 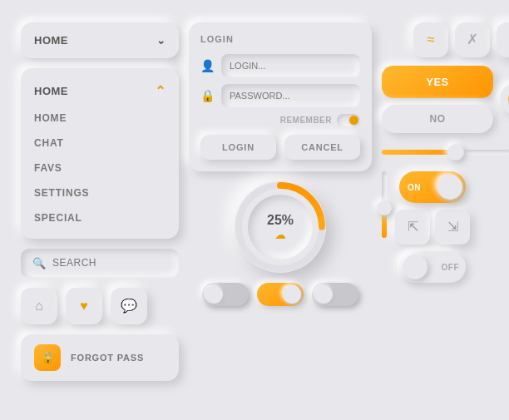 I want to click on collapse-icon-btn: ⇲, so click(x=452, y=227).